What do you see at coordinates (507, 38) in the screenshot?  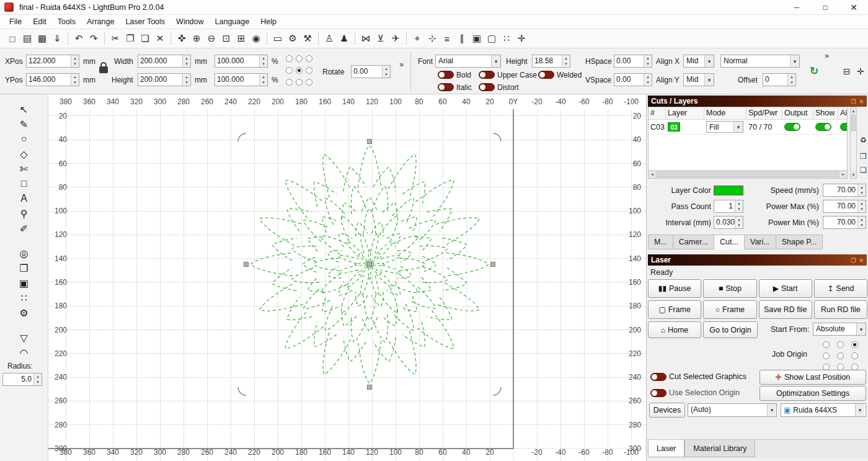 I see `array-icon: ∷` at bounding box center [507, 38].